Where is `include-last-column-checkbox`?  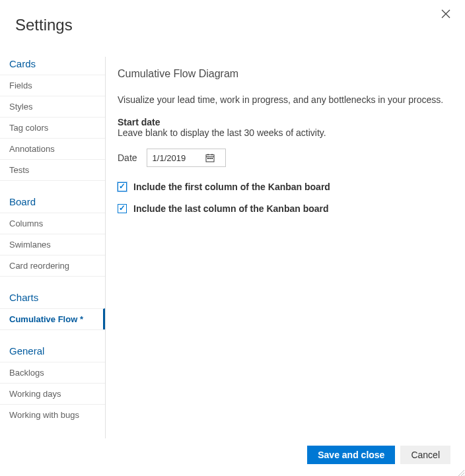 include-last-column-checkbox is located at coordinates (122, 209).